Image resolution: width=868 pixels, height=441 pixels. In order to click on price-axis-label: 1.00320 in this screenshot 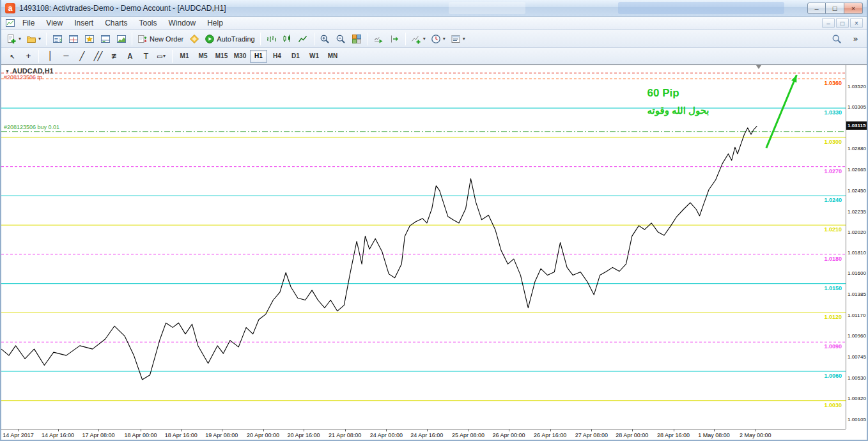, I will do `click(856, 399)`.